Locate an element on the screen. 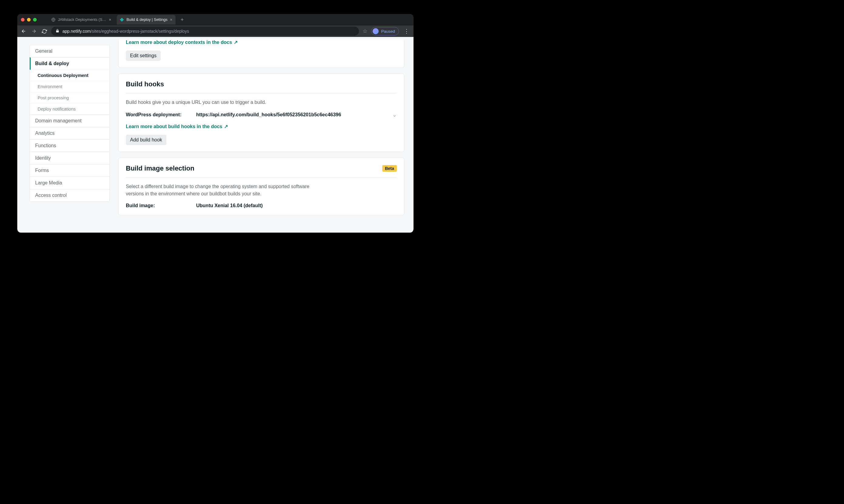 The height and width of the screenshot is (504, 844). url-input: app.netlify.com/sites/egghead-wordpress-… is located at coordinates (205, 31).